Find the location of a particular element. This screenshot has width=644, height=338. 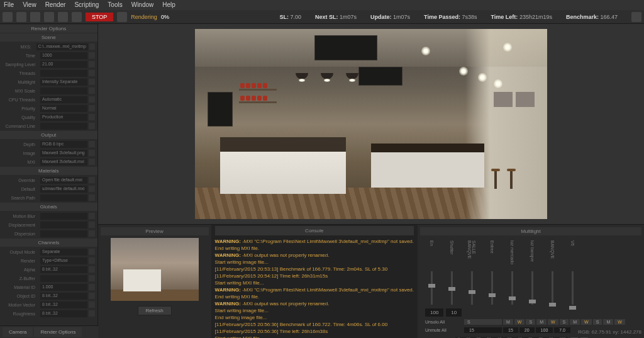

row-input: C:\..maxwe..mxi_mxitmp is located at coordinates (62, 47).